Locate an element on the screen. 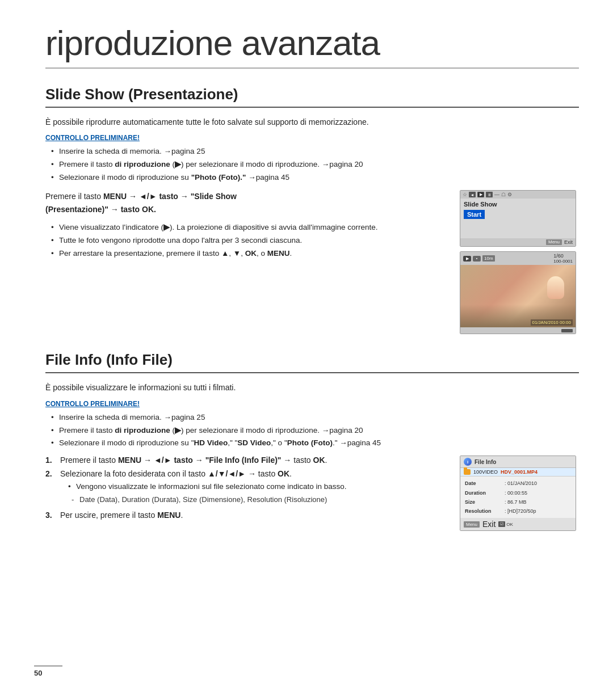 This screenshot has height=700, width=613. photo-person is located at coordinates (556, 288).